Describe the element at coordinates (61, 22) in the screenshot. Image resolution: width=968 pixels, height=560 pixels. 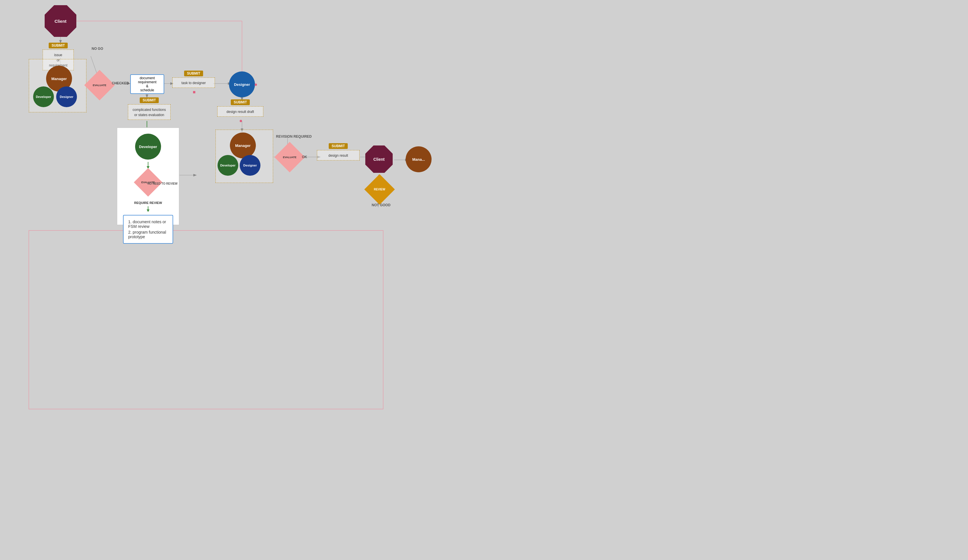
I see `client-top-label: Client` at that location.